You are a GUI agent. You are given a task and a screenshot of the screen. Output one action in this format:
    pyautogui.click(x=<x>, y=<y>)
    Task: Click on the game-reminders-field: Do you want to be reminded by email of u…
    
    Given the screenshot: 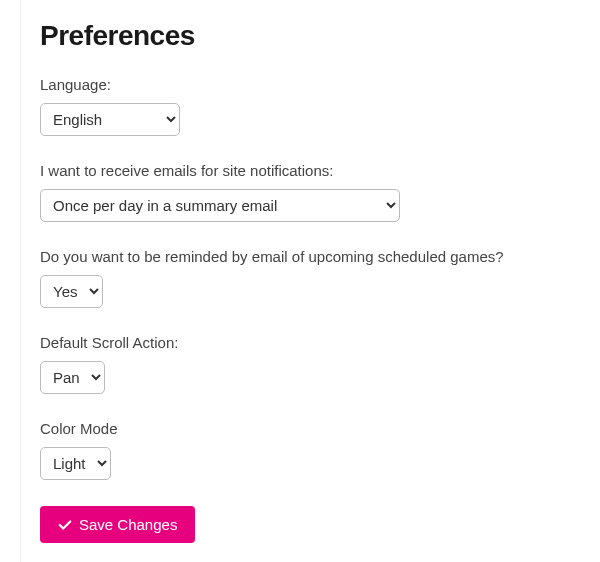 What is the action you would take?
    pyautogui.click(x=315, y=278)
    